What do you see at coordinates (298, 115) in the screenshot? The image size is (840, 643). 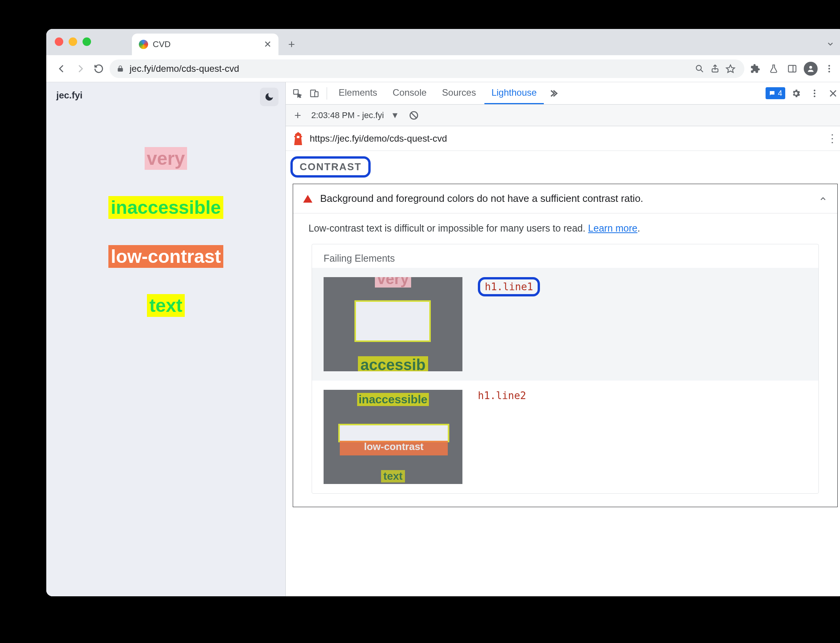 I see `new-report-button: +` at bounding box center [298, 115].